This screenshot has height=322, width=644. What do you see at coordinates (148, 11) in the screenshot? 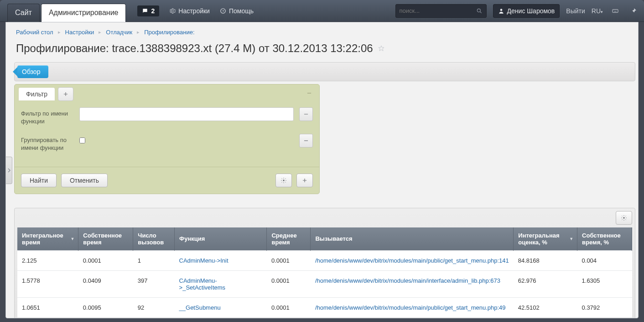
I see `notifications-badge: 2` at bounding box center [148, 11].